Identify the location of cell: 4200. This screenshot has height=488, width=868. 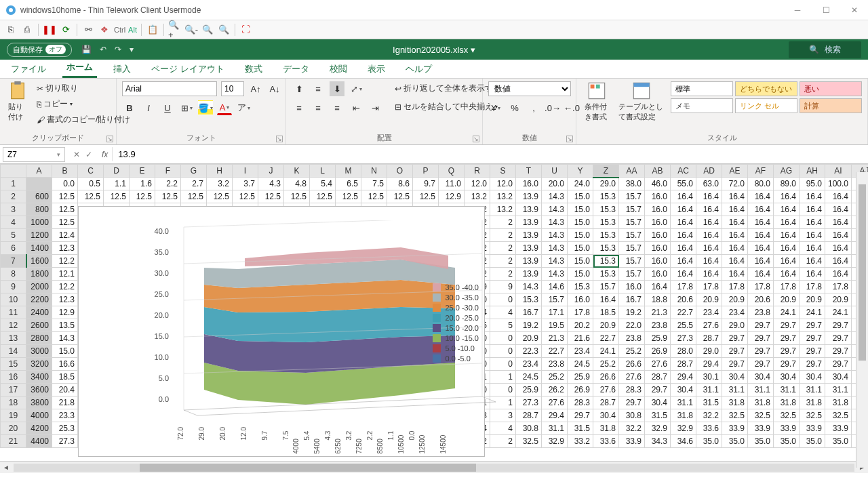
(39, 428).